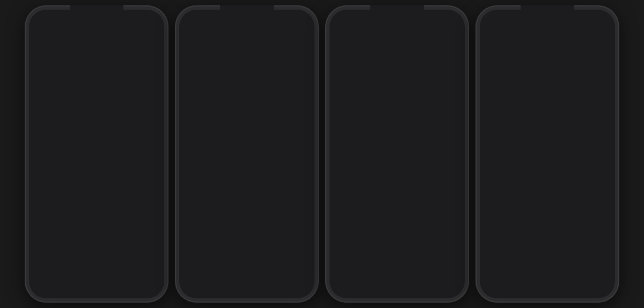 This screenshot has width=644, height=308. I want to click on download-name: ToonsNow – Best Cartoons & A..., so click(562, 192).